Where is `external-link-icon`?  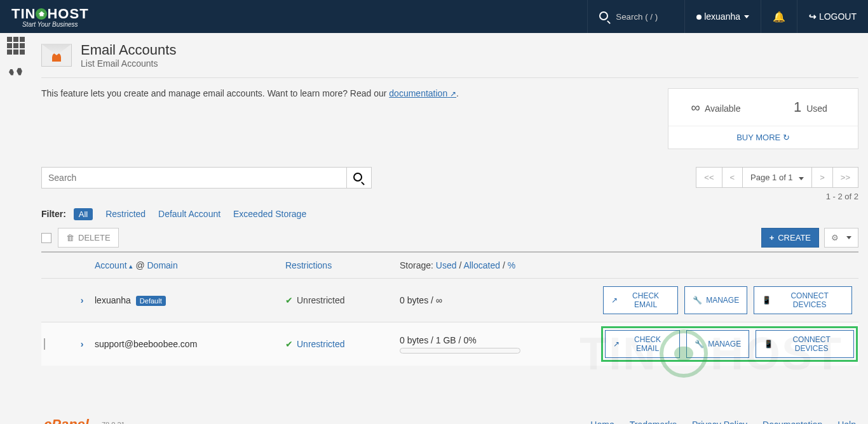 external-link-icon is located at coordinates (453, 93).